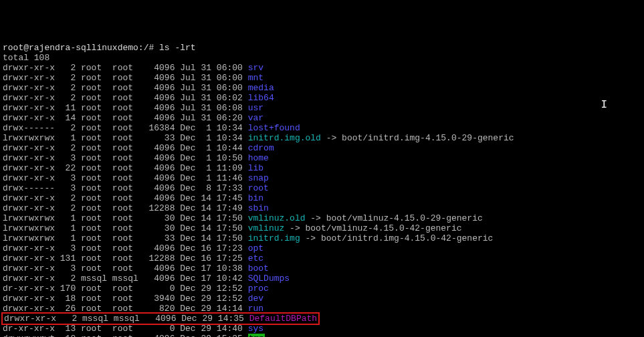 The width and height of the screenshot is (644, 337). I want to click on list-row: drwxr-xr-x 2 root root 12288 Dec 14 17:4…, so click(322, 209).